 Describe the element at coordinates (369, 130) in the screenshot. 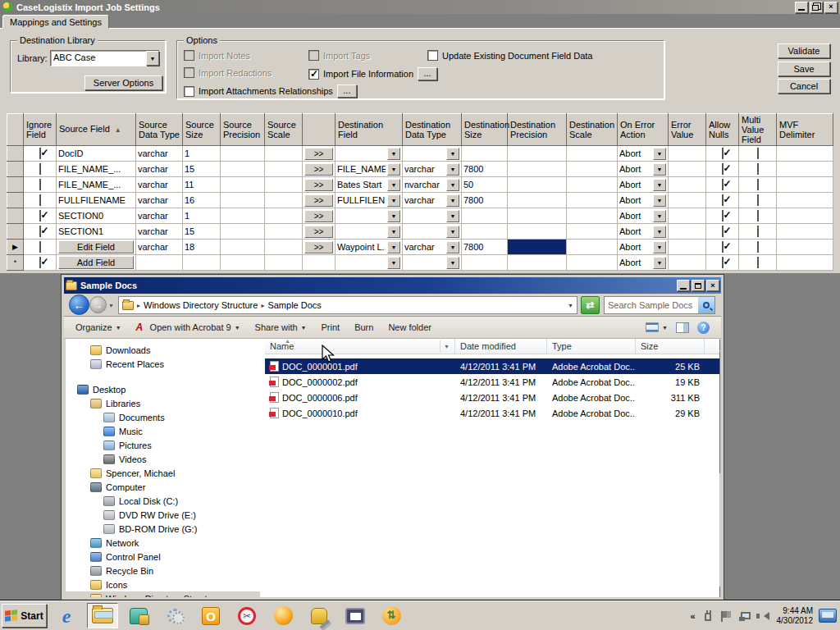

I see `grid-column-header: Destination Field` at that location.